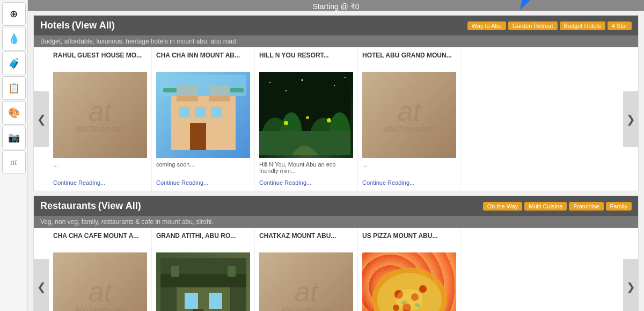 The height and width of the screenshot is (311, 644). What do you see at coordinates (55, 25) in the screenshot?
I see `hotels-title: Hotels` at bounding box center [55, 25].